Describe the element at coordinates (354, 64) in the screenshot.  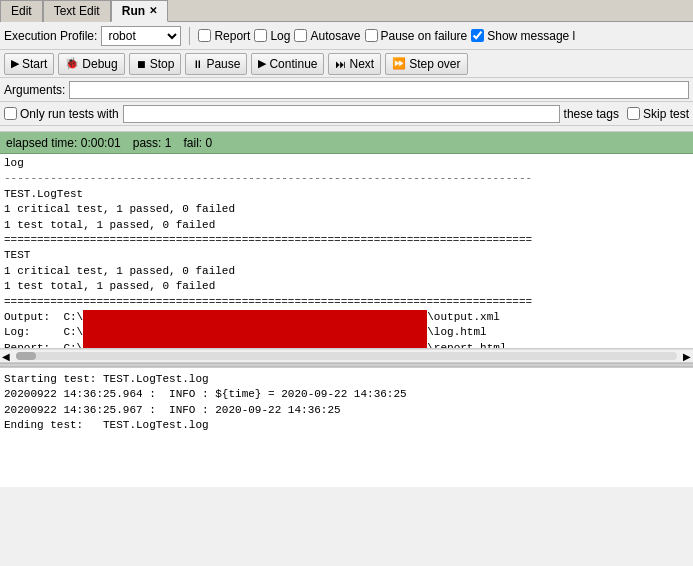
I see `next-button: ⏭ Next` at that location.